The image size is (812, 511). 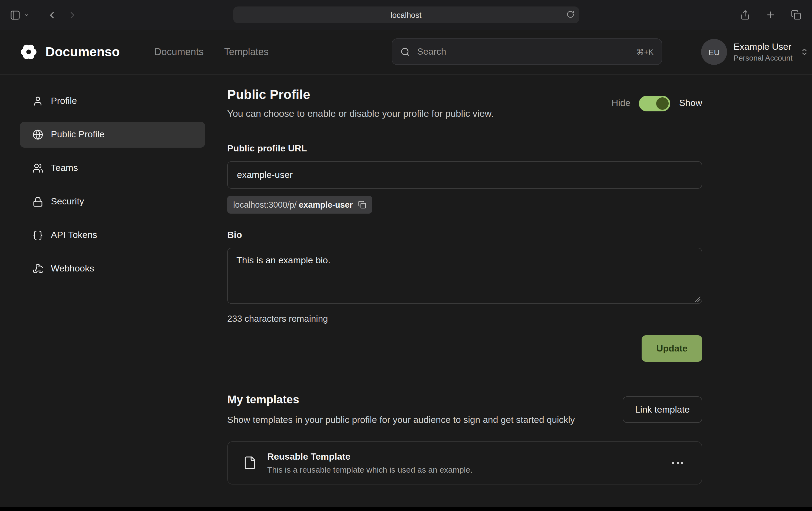 What do you see at coordinates (38, 202) in the screenshot?
I see `lock-icon` at bounding box center [38, 202].